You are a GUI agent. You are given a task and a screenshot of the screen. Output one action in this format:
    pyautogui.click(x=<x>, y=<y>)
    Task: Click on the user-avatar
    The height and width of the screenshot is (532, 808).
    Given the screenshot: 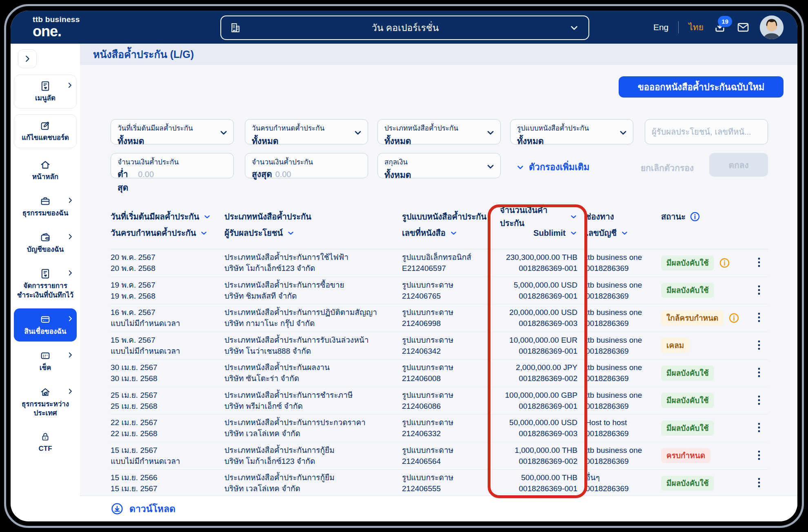 What is the action you would take?
    pyautogui.click(x=772, y=27)
    